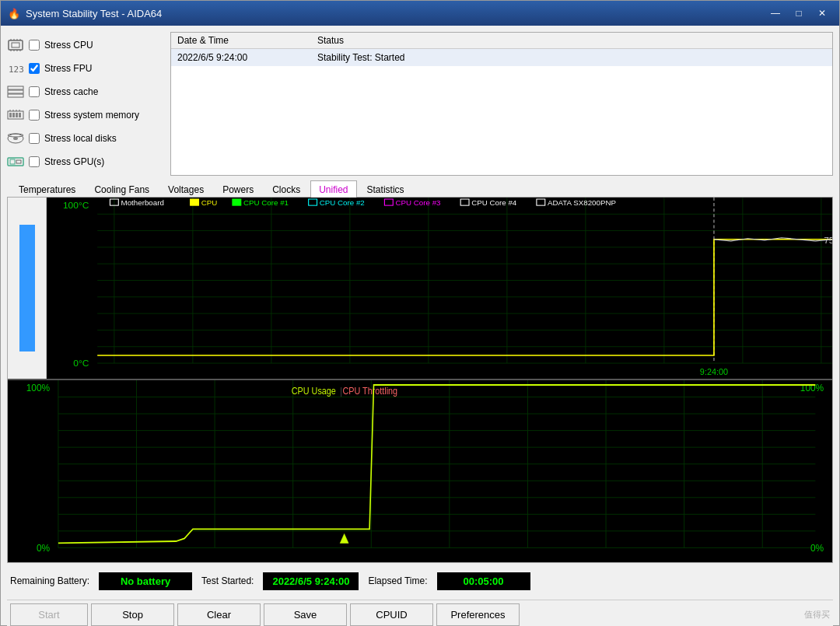 The width and height of the screenshot is (840, 626). Describe the element at coordinates (305, 614) in the screenshot. I see `save-button: Save` at that location.